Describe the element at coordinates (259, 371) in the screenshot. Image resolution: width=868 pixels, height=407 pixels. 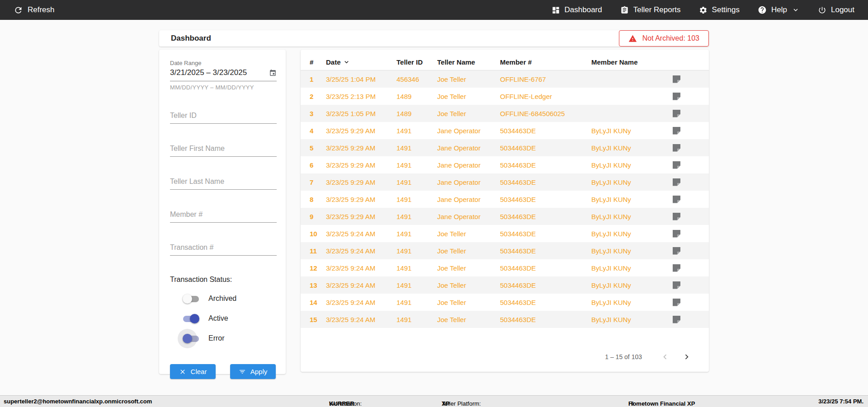
I see `apply-button-label: Apply` at that location.